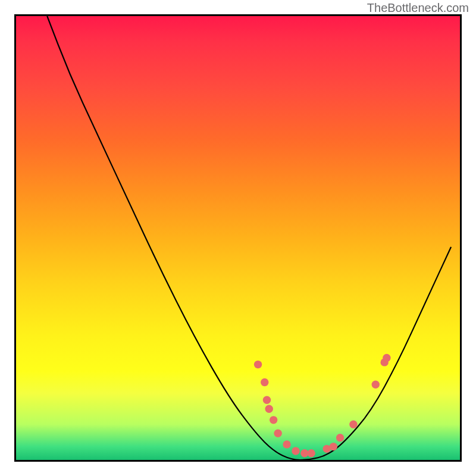 The width and height of the screenshot is (476, 476). I want to click on watermark-text: TheBottleneck.com, so click(418, 8).